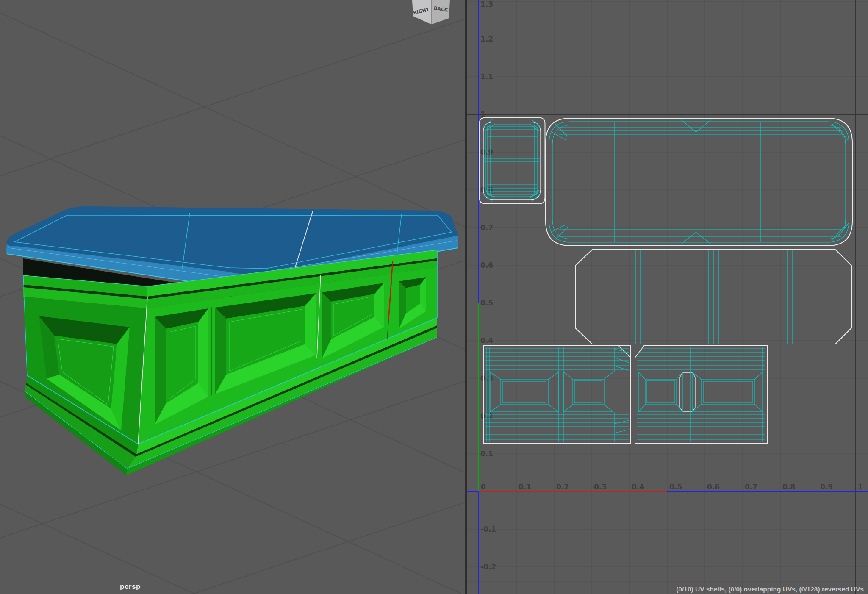 This screenshot has height=594, width=868. Describe the element at coordinates (557, 394) in the screenshot. I see `uv-shell-front-apron-left` at that location.